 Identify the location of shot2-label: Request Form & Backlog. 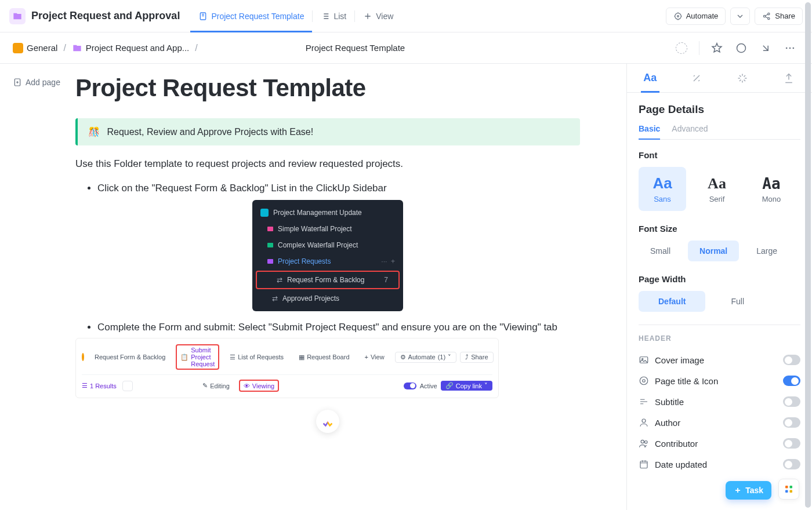
(130, 357).